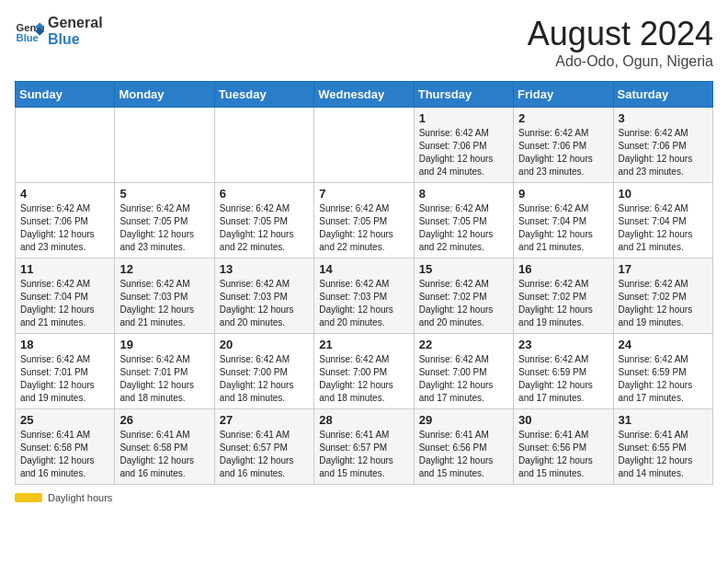 The width and height of the screenshot is (728, 563). What do you see at coordinates (364, 269) in the screenshot?
I see `day-number: 14` at bounding box center [364, 269].